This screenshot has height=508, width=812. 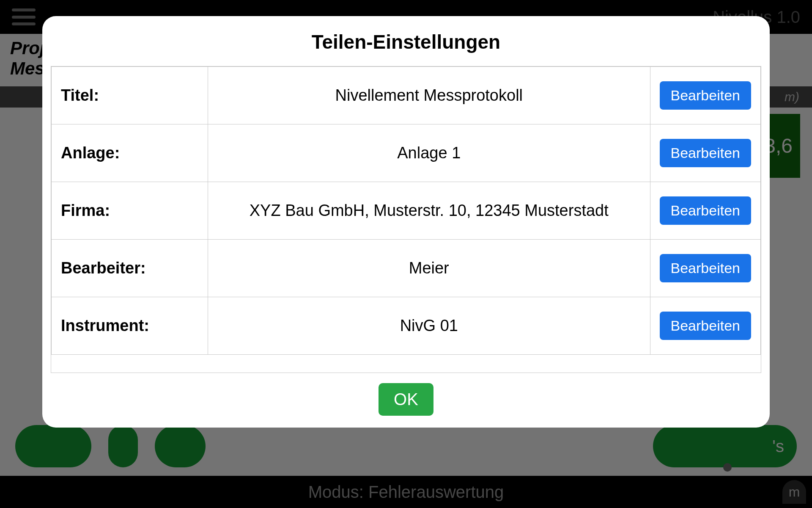 What do you see at coordinates (130, 211) in the screenshot?
I see `settings-row-label: Firma:` at bounding box center [130, 211].